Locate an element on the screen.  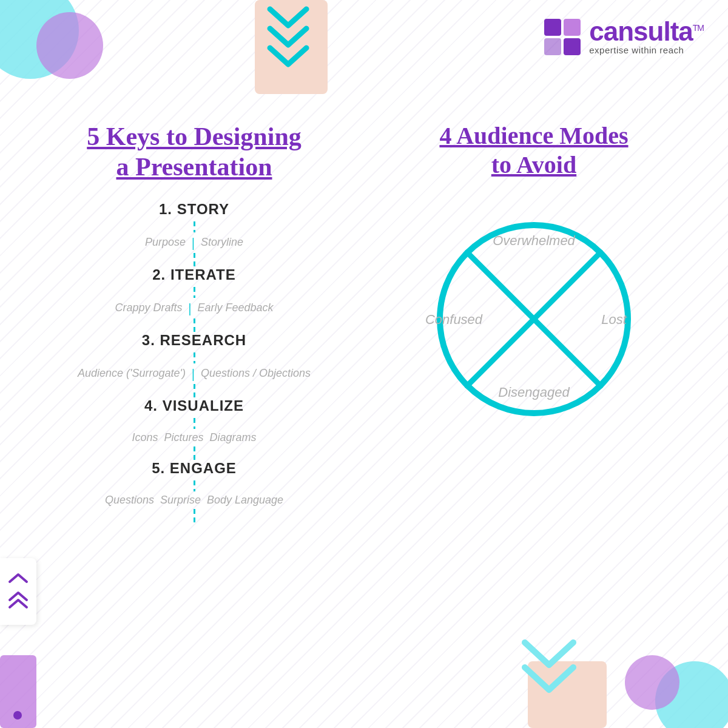
nav-up-icon is located at coordinates (18, 578).